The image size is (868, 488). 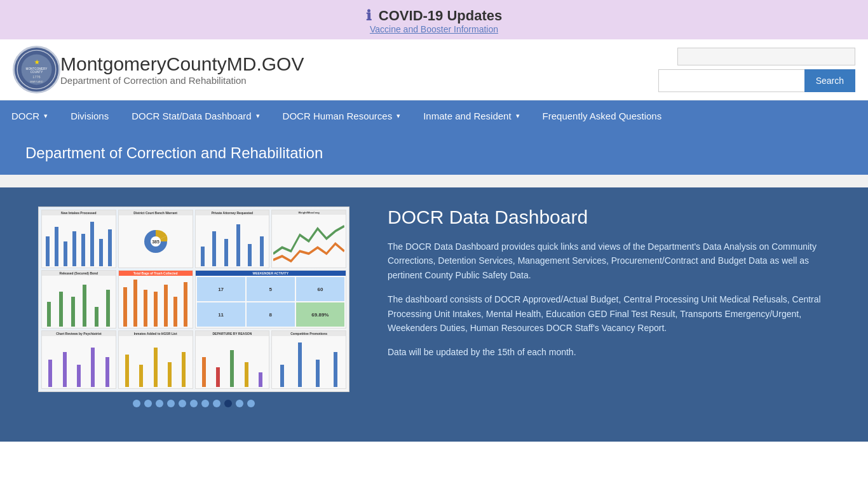 I want to click on nav-item-human-resources: DOCR Human Resources ▾, so click(x=342, y=116).